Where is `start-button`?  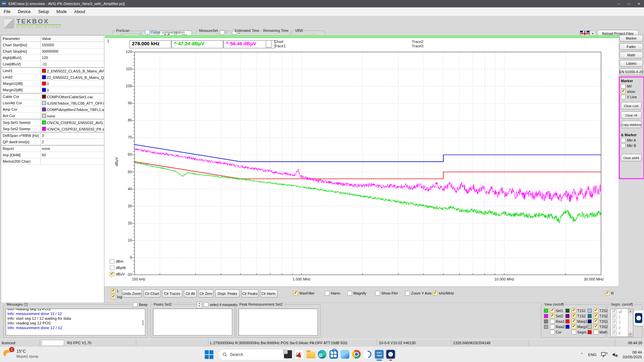
start-button is located at coordinates (209, 355).